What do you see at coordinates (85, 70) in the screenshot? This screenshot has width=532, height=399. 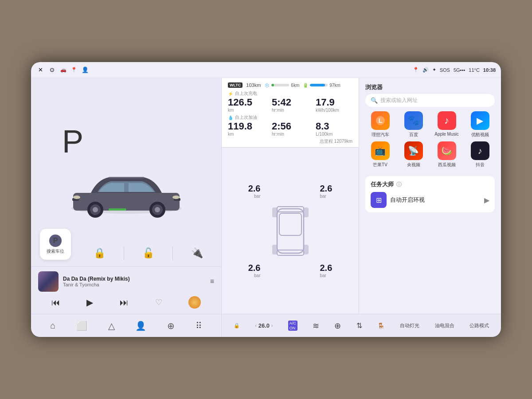 I see `profile-icon: 👤` at bounding box center [85, 70].